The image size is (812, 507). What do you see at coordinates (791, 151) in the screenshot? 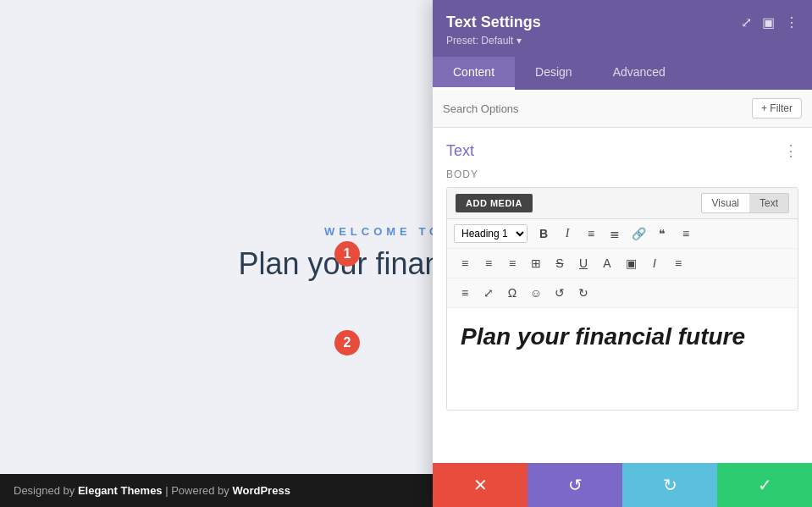
I see `section-menu-icon: ⋮` at bounding box center [791, 151].